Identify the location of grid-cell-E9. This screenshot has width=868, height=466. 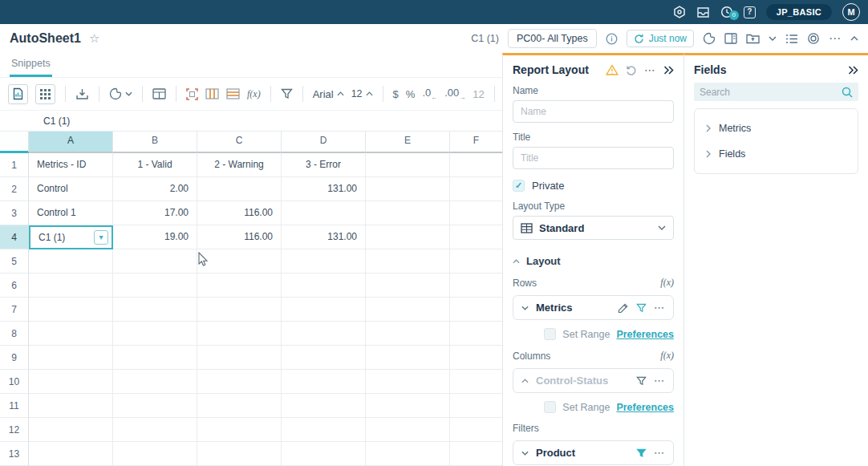
(408, 358).